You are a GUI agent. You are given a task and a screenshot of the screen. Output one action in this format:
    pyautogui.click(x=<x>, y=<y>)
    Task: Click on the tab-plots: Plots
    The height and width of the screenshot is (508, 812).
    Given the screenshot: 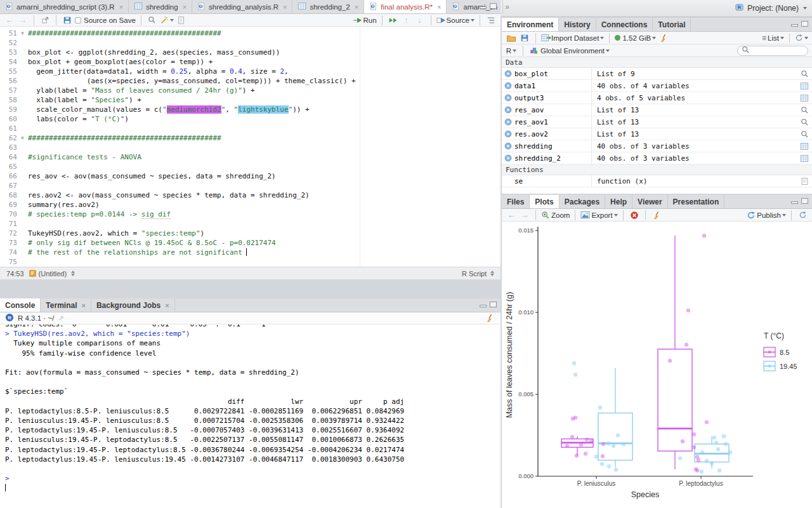 What is the action you would take?
    pyautogui.click(x=544, y=202)
    